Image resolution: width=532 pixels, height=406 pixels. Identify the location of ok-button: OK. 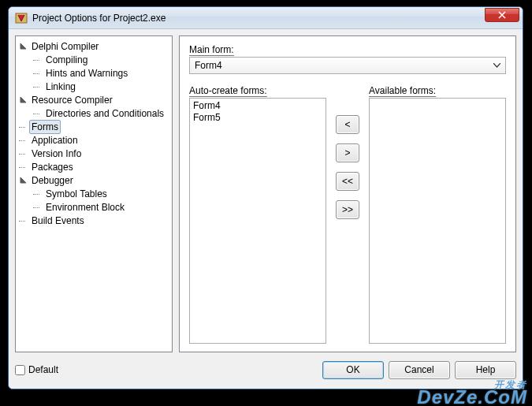
(353, 371).